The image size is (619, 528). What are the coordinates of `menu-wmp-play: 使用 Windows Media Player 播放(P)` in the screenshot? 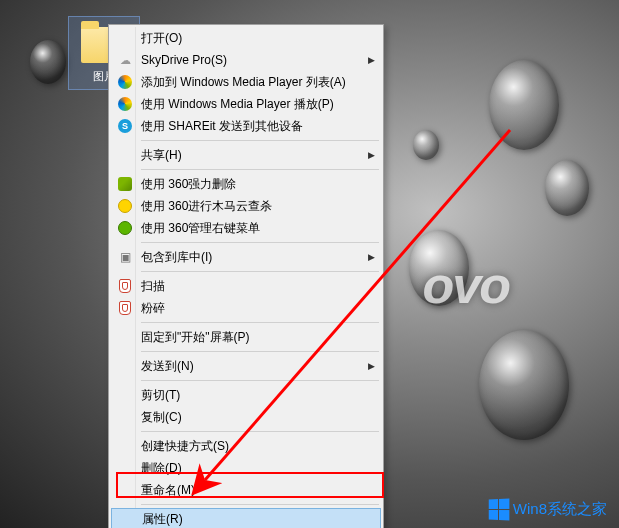 It's located at (246, 104).